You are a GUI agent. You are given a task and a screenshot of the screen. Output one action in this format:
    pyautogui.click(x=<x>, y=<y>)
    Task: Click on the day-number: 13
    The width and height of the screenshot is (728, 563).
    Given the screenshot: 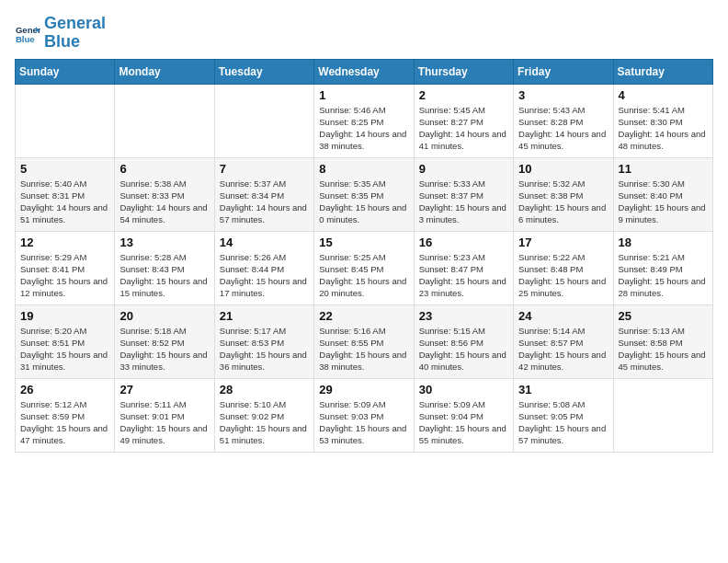 What is the action you would take?
    pyautogui.click(x=164, y=243)
    